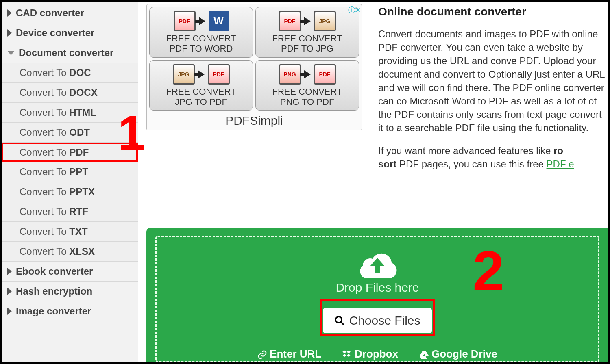  I want to click on ad-icon-row: PDF W, so click(201, 21).